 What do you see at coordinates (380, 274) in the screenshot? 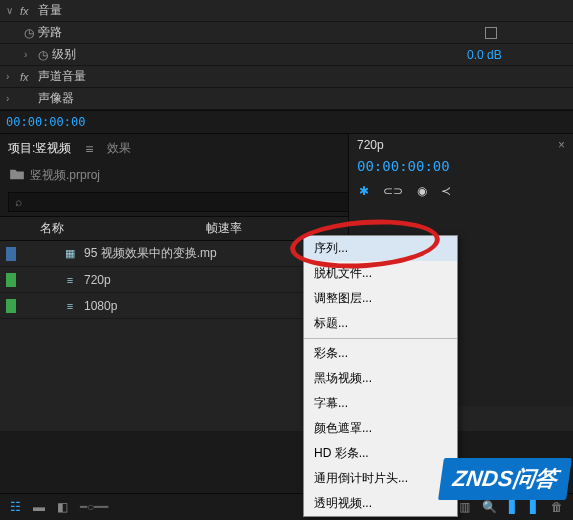
I see `menu-item-offline-file: 脱机文件...` at bounding box center [380, 274].